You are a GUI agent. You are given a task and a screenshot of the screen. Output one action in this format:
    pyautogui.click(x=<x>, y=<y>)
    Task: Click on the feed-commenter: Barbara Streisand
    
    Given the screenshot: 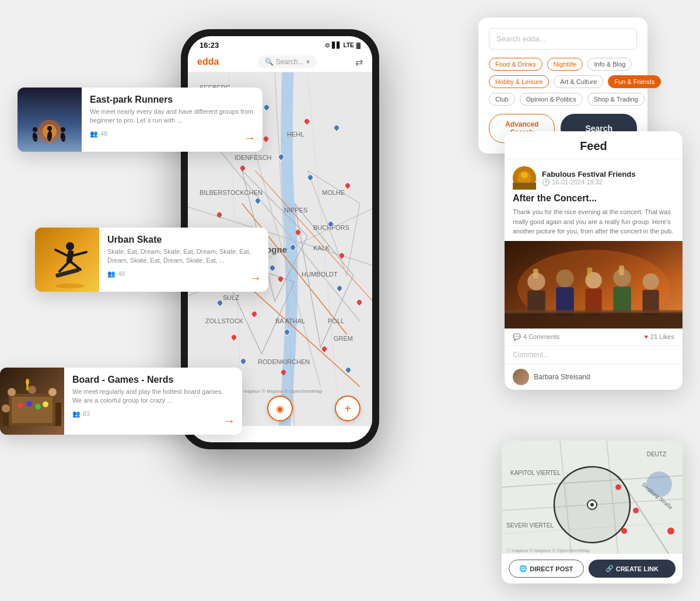 What is the action you would take?
    pyautogui.click(x=594, y=377)
    